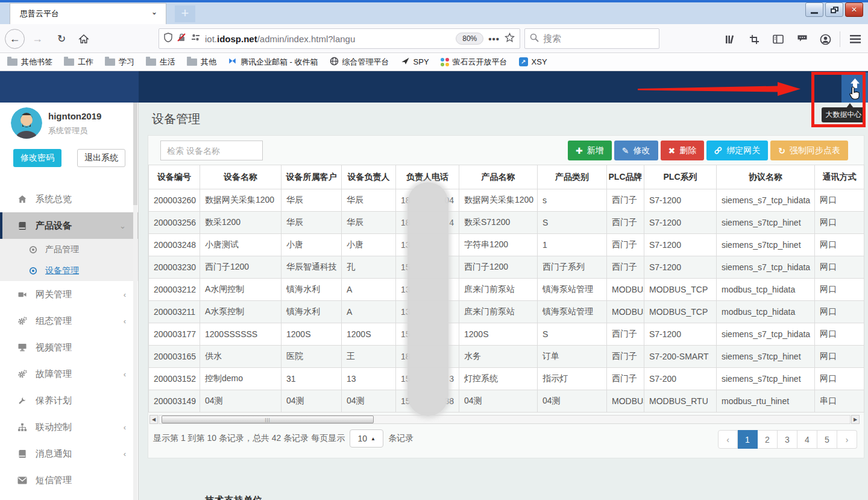 The width and height of the screenshot is (868, 500). What do you see at coordinates (505, 420) in the screenshot?
I see `scrollbar-track: |||` at bounding box center [505, 420].